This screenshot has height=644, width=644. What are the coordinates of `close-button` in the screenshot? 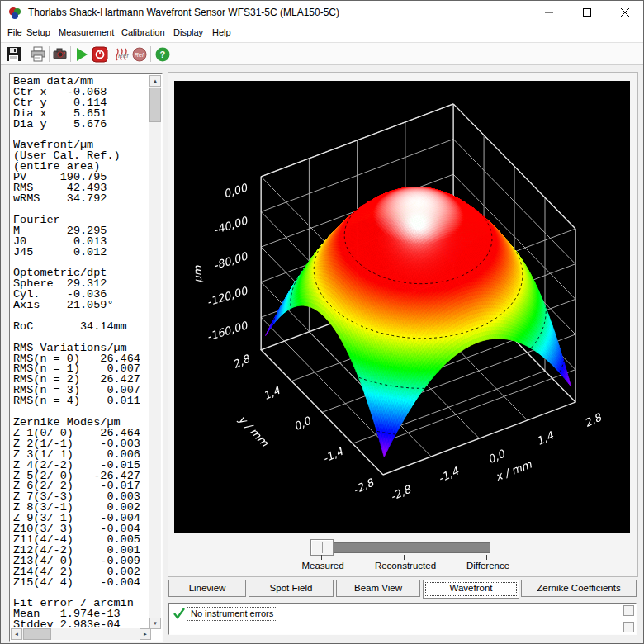 It's located at (625, 13).